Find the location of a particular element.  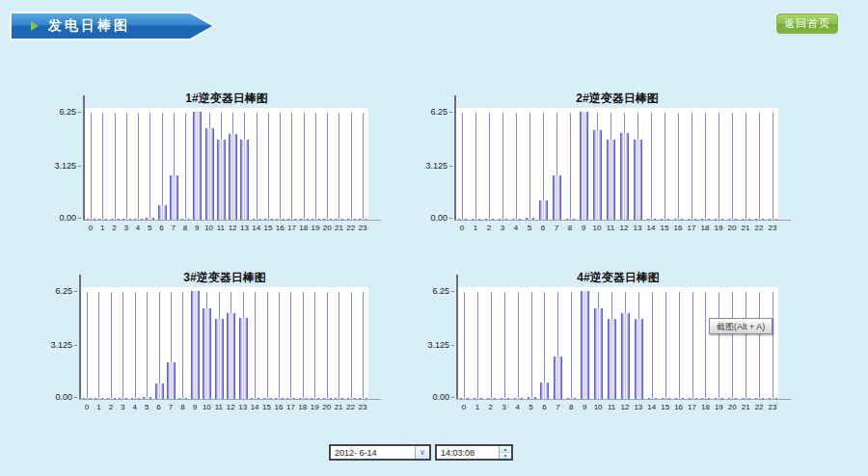

datetime-controls: 2012- 6-14 ∨ 14:03:08 ▲ ▼ is located at coordinates (420, 453).